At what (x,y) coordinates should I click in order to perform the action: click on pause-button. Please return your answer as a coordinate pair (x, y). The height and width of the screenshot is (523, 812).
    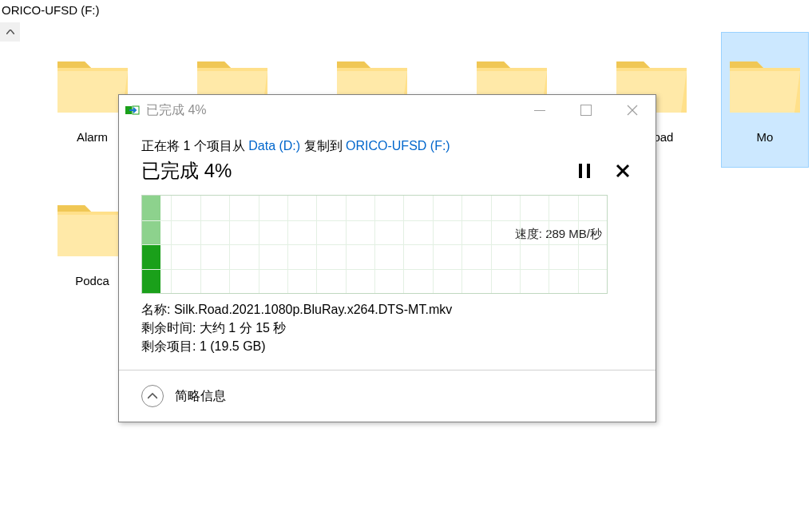
    Looking at the image, I should click on (584, 171).